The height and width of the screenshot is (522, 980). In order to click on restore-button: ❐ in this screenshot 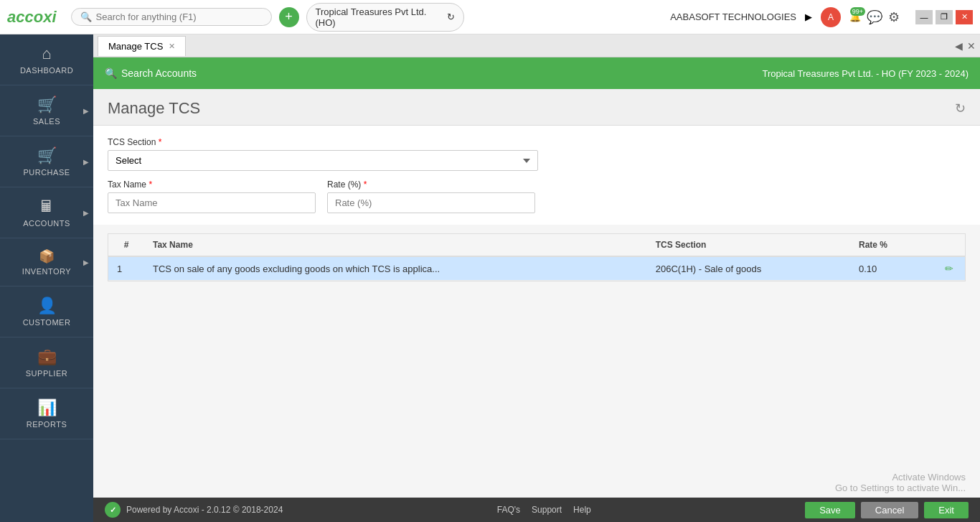, I will do `click(944, 17)`.